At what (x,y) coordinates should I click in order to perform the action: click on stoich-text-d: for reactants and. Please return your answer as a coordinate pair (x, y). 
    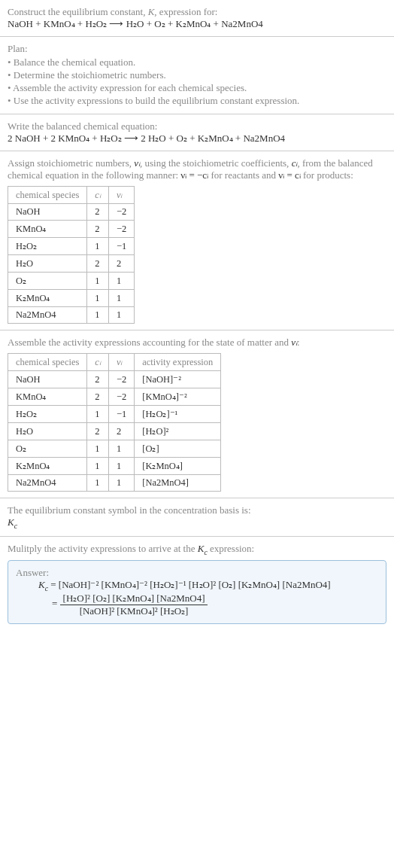
    Looking at the image, I should click on (244, 175).